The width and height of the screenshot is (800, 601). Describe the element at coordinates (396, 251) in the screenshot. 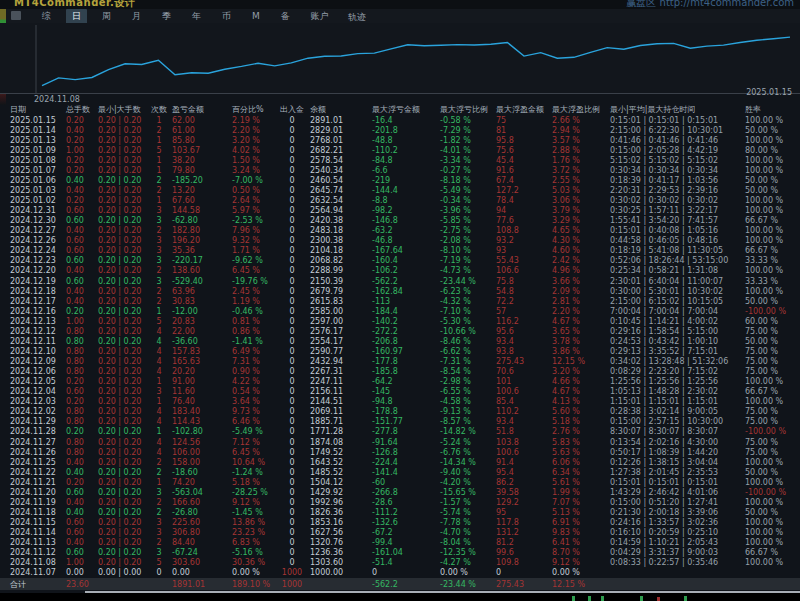

I see `table-row: 2024.12.240.600.20 | 0.20335.361.71 %021…` at that location.